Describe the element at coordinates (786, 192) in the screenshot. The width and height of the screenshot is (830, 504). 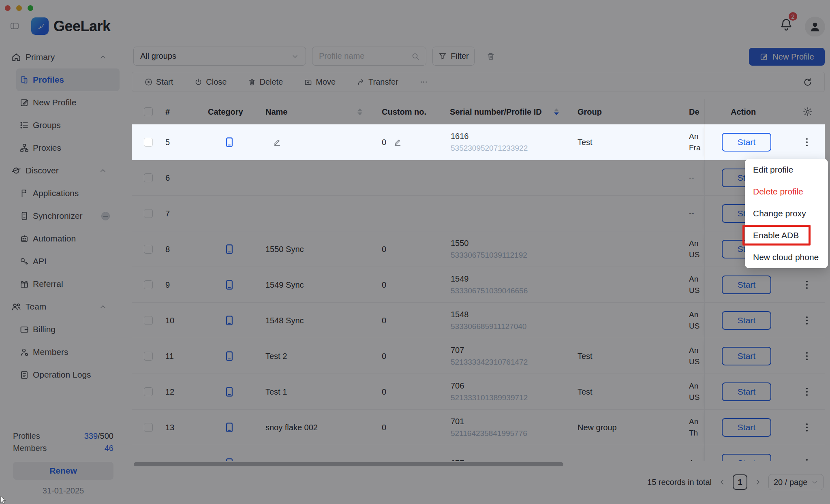
I see `menu-item-delete-profile: Delete profile` at that location.